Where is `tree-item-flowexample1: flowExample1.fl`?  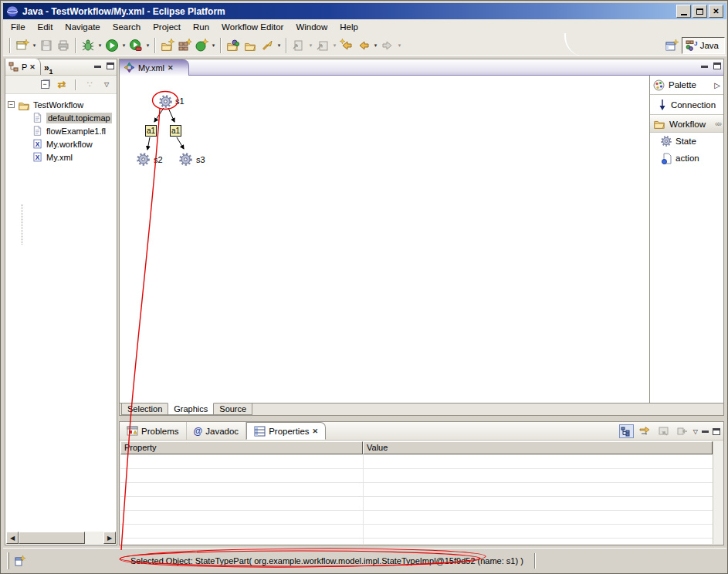 tree-item-flowexample1: flowExample1.fl is located at coordinates (61, 131).